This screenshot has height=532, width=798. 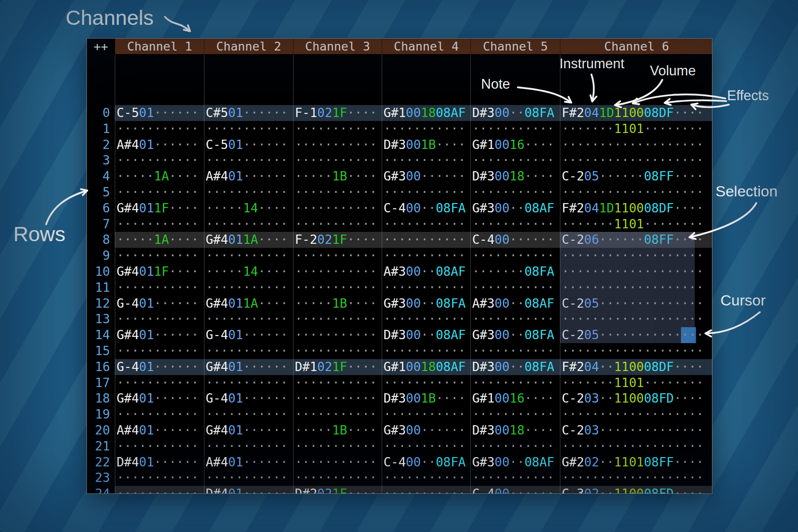 What do you see at coordinates (337, 446) in the screenshot?
I see `pattern-cell-r21-c3: ···········` at bounding box center [337, 446].